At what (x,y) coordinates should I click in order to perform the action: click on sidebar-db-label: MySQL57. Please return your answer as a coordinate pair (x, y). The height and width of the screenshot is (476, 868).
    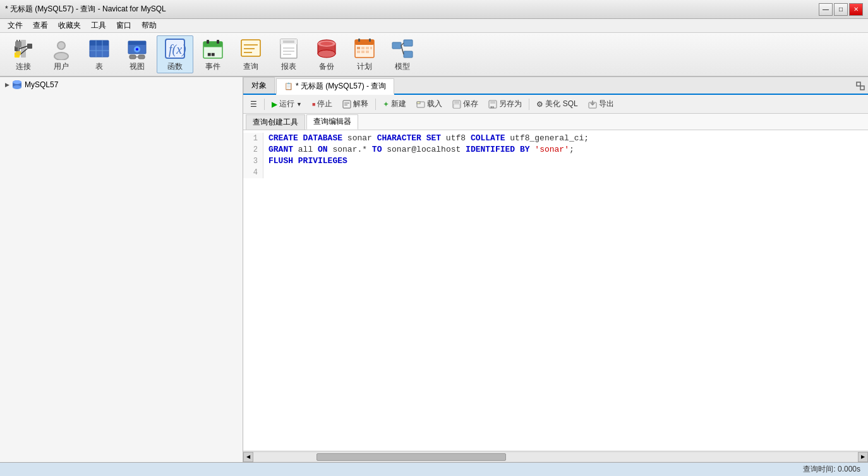
    Looking at the image, I should click on (42, 85).